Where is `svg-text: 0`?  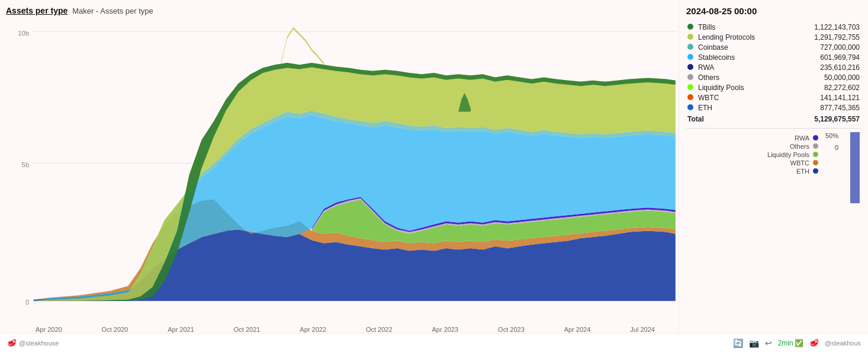 svg-text: 0 is located at coordinates (27, 302).